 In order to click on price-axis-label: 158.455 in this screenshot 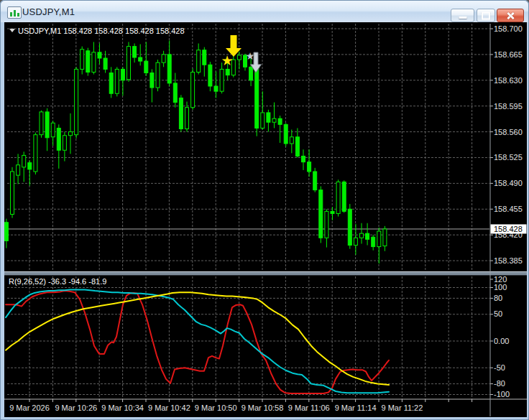, I will do `click(508, 209)`.